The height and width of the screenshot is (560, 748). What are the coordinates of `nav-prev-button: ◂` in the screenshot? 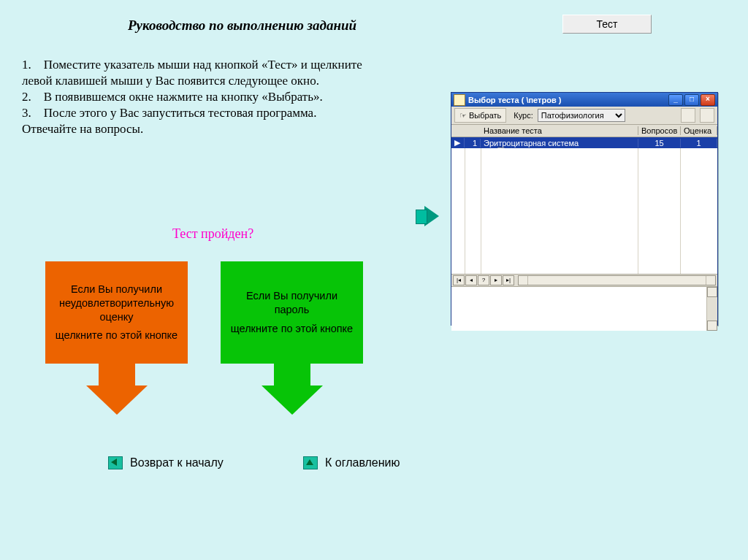 It's located at (471, 280).